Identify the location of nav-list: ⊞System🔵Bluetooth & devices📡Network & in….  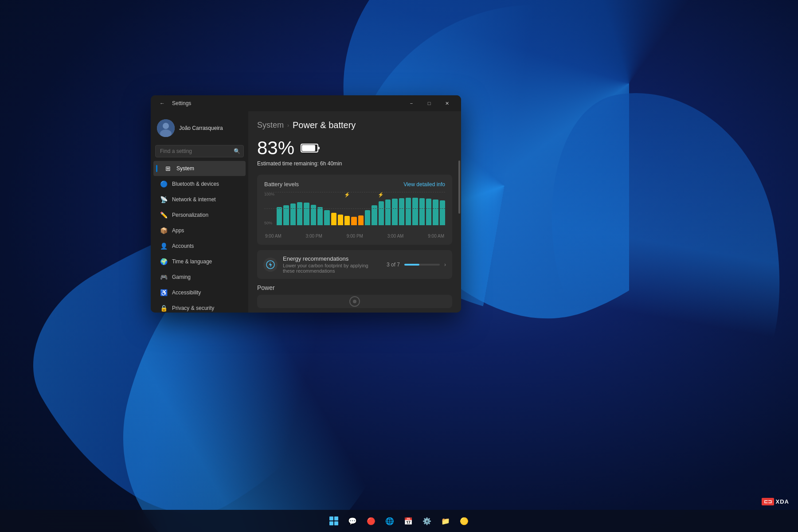
(200, 237).